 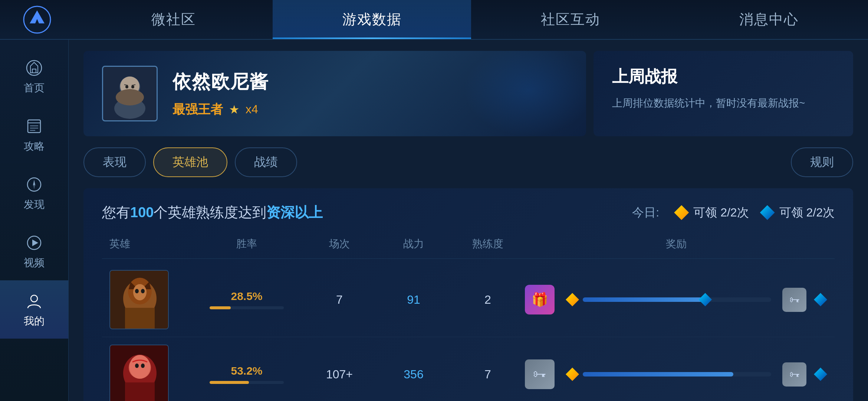 I want to click on count-highlight: 资深以上, so click(x=295, y=212).